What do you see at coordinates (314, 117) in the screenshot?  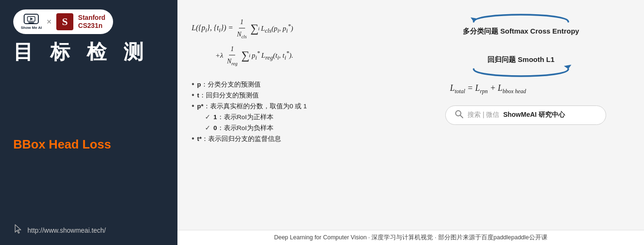 I see `bullet-1-pos: ✓ 1：表示RoI为正样本` at bounding box center [314, 117].